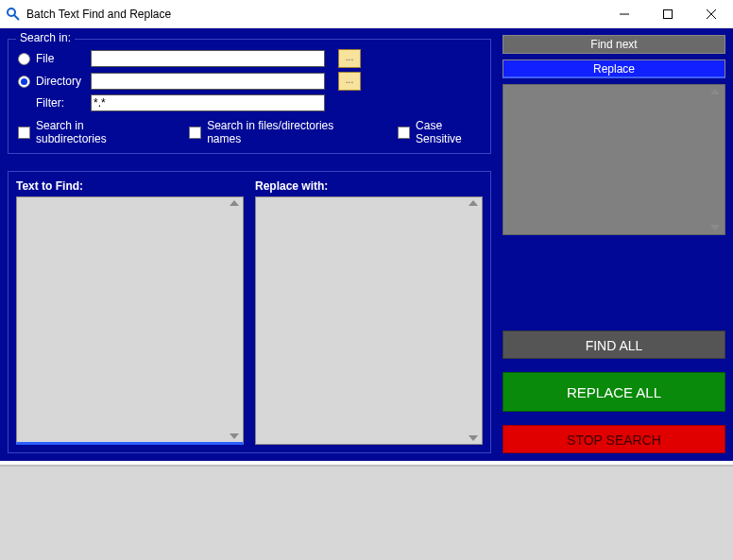 This screenshot has height=560, width=733. I want to click on file-row: File ..., so click(249, 59).